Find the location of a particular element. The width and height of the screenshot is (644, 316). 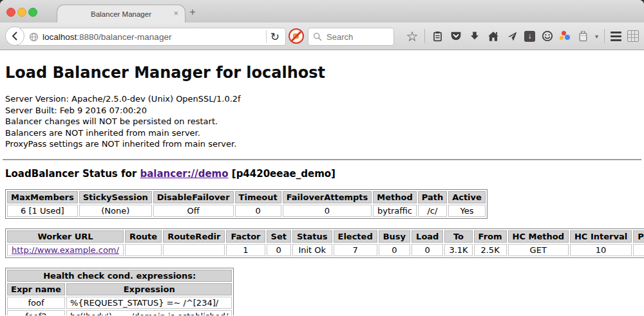

balancer-summary-table: MaxMembers StickySession DisableFailover… is located at coordinates (246, 204).